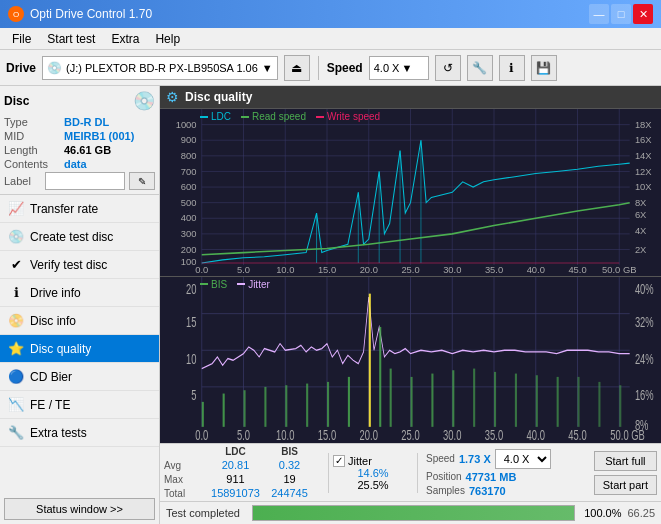 The width and height of the screenshot is (661, 524). Describe the element at coordinates (125, 39) in the screenshot. I see `menu-extra: Extra` at that location.